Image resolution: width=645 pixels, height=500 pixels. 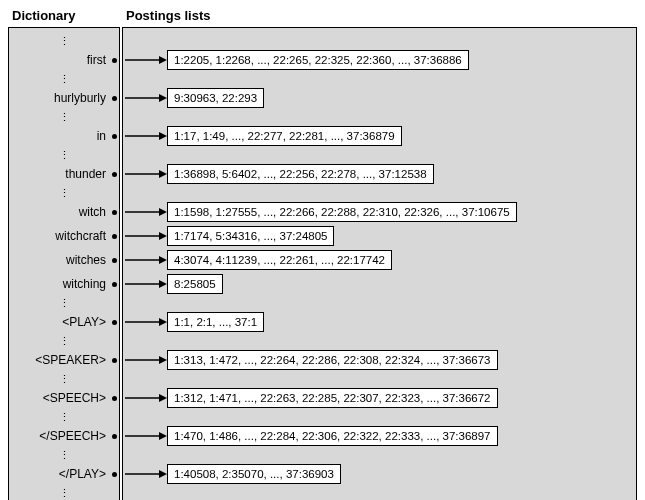 What do you see at coordinates (332, 360) in the screenshot?
I see `postings-list: 1:313, 1:472, ..., 22:264, 22:286, 22:30…` at bounding box center [332, 360].